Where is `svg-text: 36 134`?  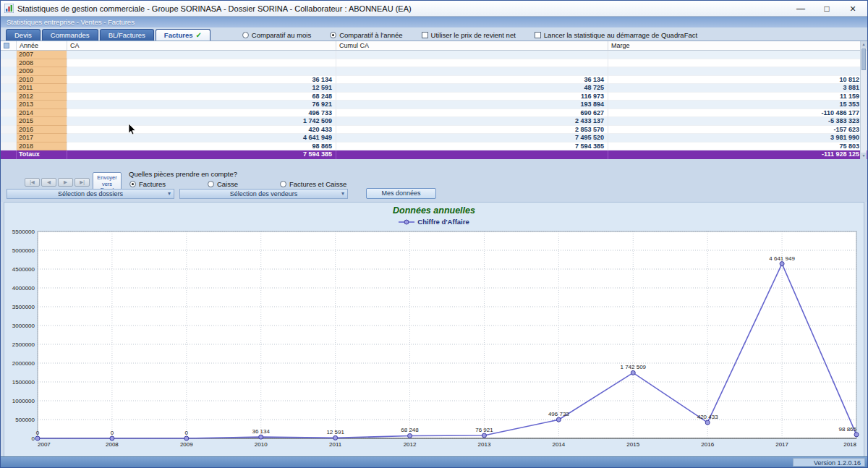 svg-text: 36 134 is located at coordinates (260, 431).